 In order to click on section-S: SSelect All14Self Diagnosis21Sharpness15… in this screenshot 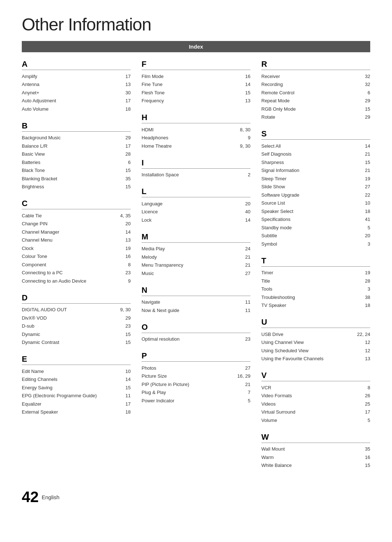, I will do `click(316, 189)`.